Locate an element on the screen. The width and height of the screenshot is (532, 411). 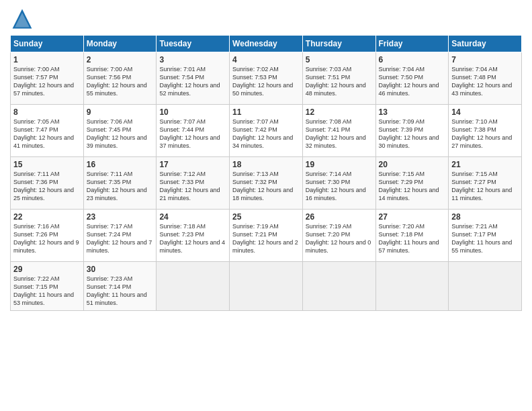
calendar-cell: 20 Sunrise: 7:15 AM Sunset: 7:29 PM Dayl… is located at coordinates (412, 183).